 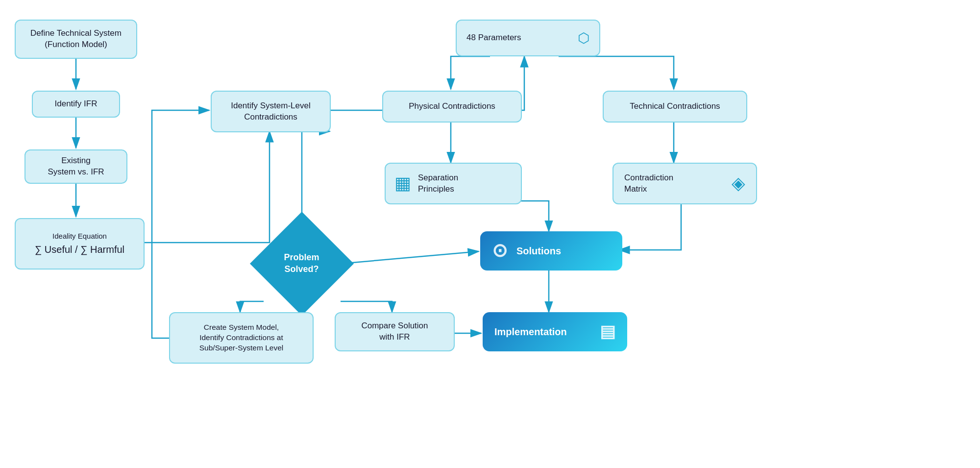 I want to click on ideality-eq-label: Ideality Equation, so click(x=79, y=236).